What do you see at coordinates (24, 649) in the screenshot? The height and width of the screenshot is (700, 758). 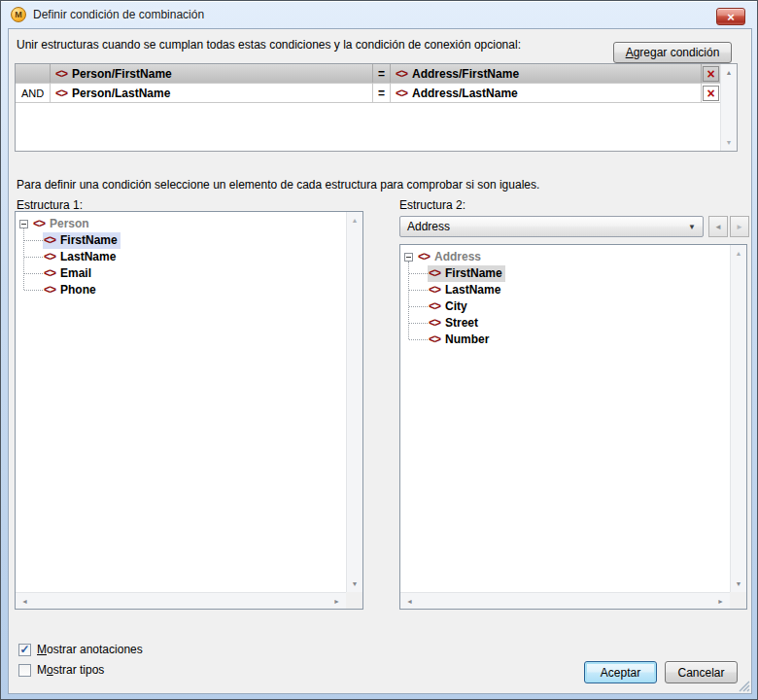 I see `check-icon: ✓` at bounding box center [24, 649].